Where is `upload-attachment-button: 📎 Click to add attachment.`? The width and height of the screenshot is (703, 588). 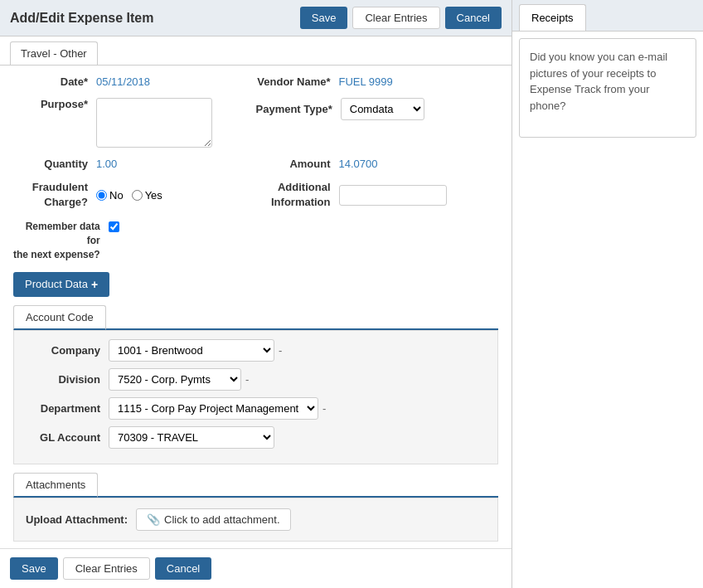 upload-attachment-button: 📎 Click to add attachment. is located at coordinates (213, 519).